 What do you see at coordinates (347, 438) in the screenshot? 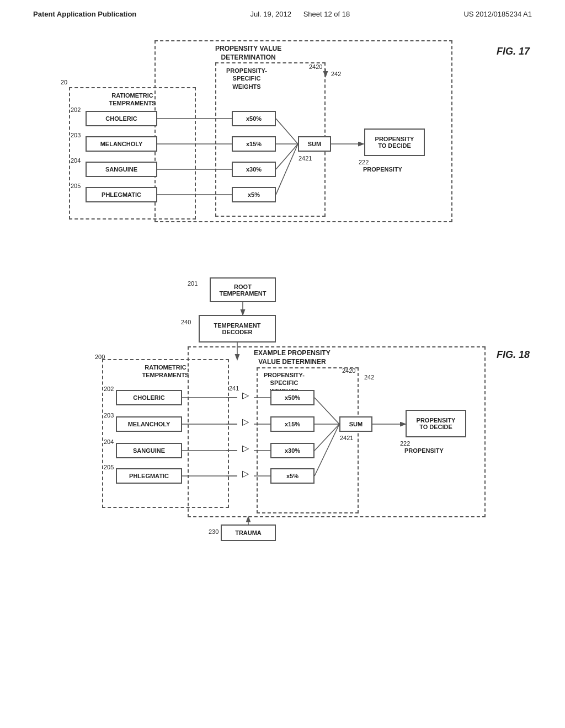
I see `fig18-ref2421: 2421` at bounding box center [347, 438].